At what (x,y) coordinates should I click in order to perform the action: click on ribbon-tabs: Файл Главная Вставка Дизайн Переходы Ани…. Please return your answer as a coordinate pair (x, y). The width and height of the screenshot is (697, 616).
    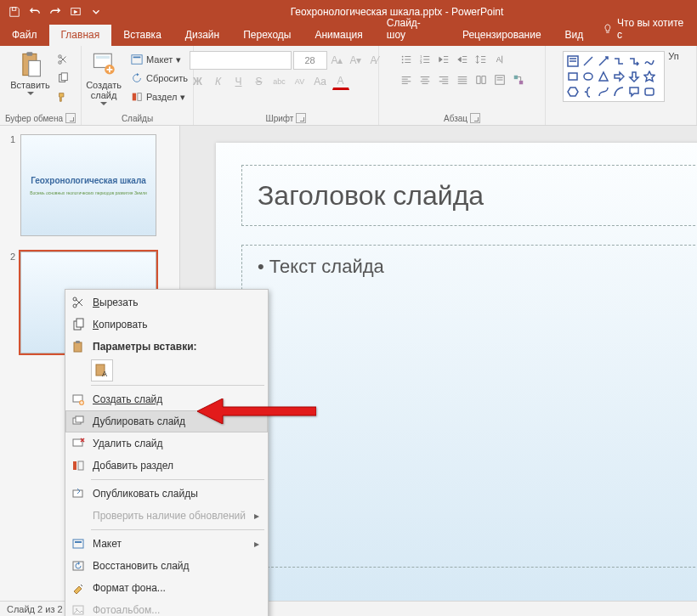
    Looking at the image, I should click on (348, 35).